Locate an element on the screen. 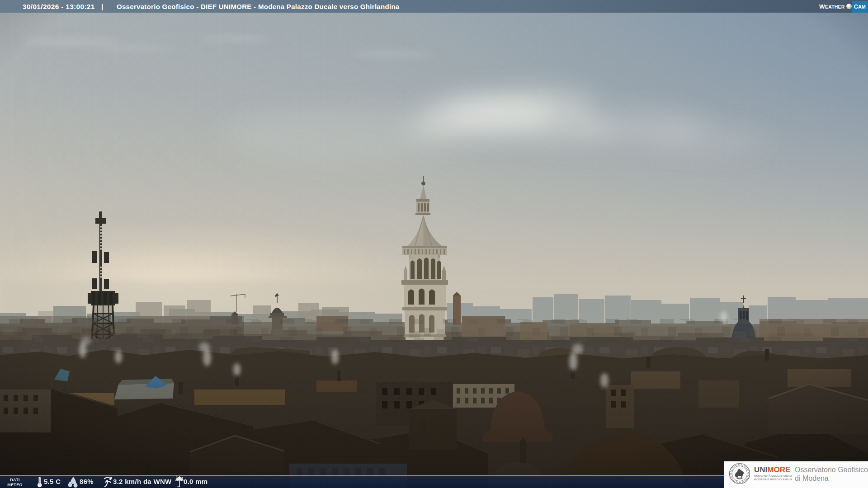 This screenshot has height=488, width=868. svg-text: di Modena is located at coordinates (812, 478).